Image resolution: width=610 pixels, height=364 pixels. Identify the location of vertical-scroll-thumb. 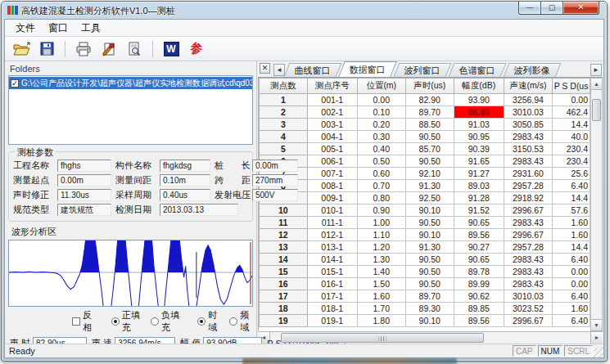
(596, 110).